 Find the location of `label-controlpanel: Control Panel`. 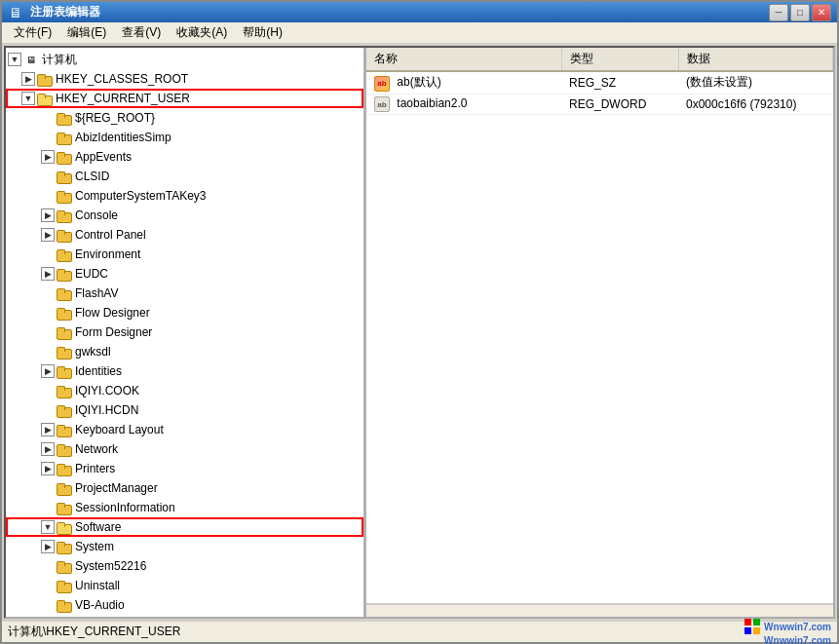

label-controlpanel: Control Panel is located at coordinates (111, 235).